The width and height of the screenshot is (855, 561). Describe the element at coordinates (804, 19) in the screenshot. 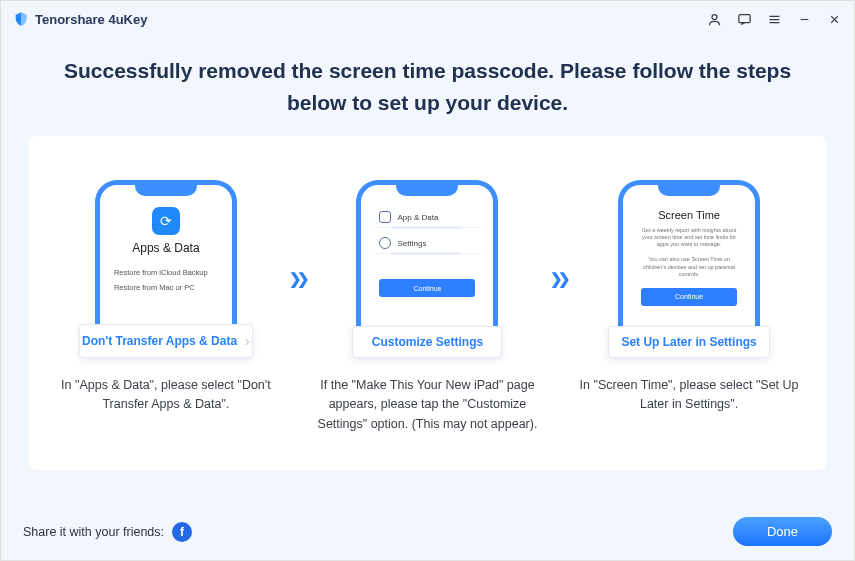

I see `minimize-button` at that location.